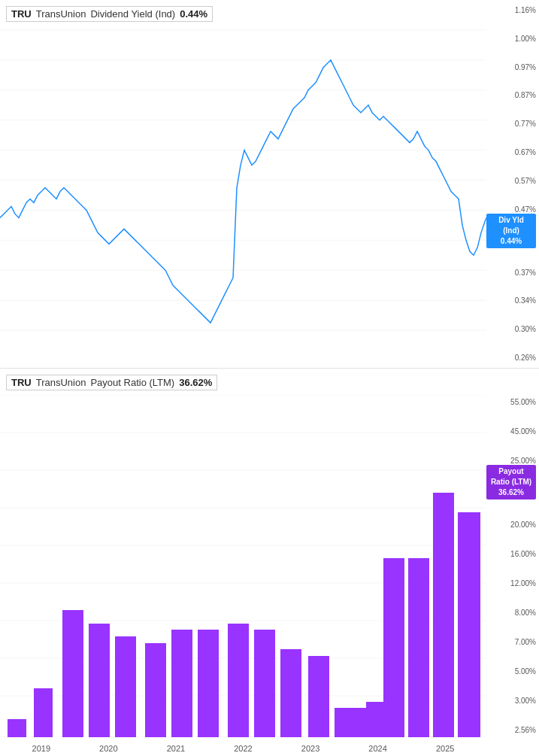 This screenshot has height=756, width=539. What do you see at coordinates (525, 209) in the screenshot?
I see `y-label-7: 0.47%` at bounding box center [525, 209].